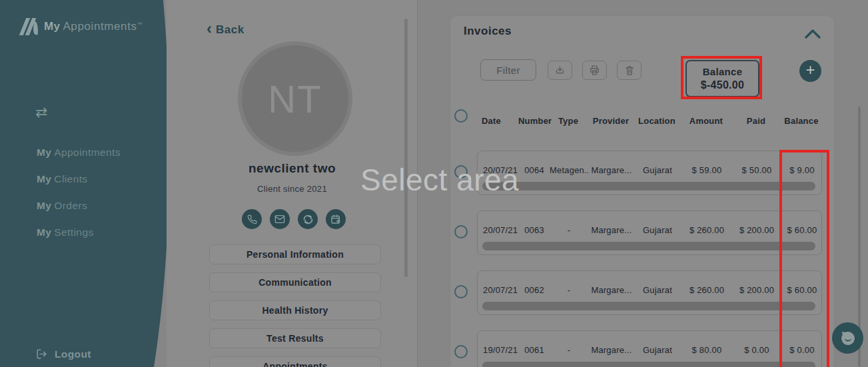 Image resolution: width=868 pixels, height=367 pixels. I want to click on brand-my: My, so click(52, 27).